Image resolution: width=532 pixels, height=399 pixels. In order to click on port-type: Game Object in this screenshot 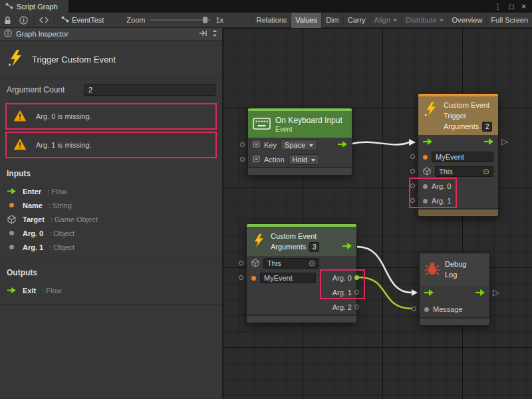, I will do `click(74, 219)`.